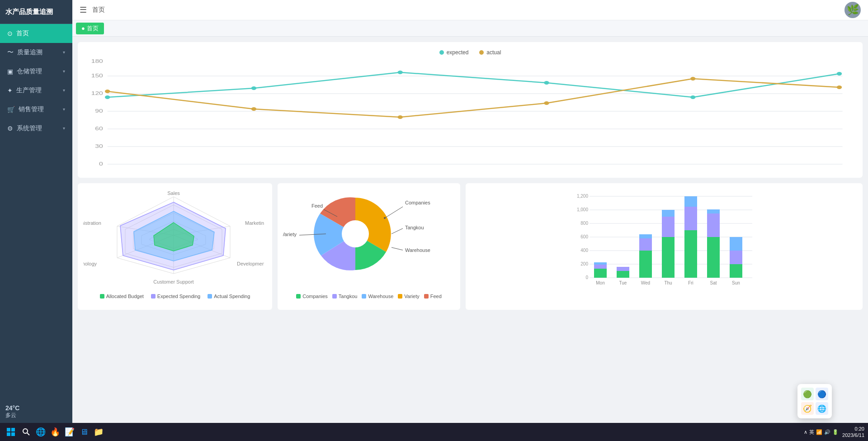 The width and height of the screenshot is (868, 441). Describe the element at coordinates (691, 254) in the screenshot. I see `bar-fri-green` at that location.